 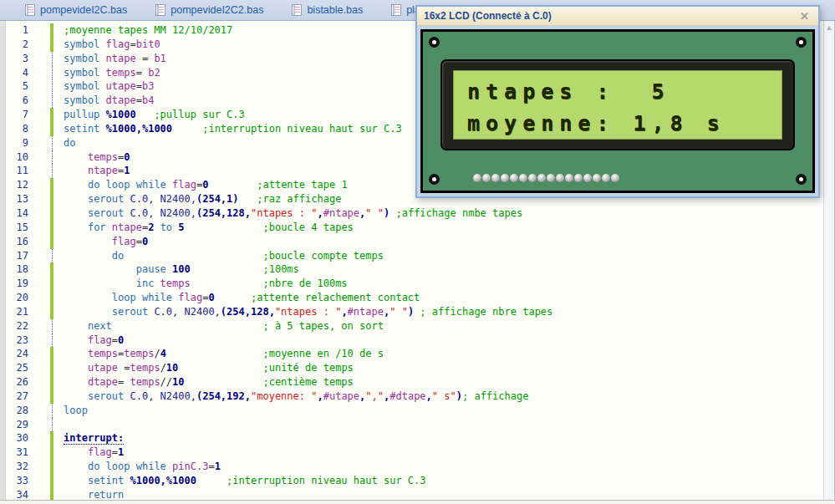 I want to click on token-cmt: ; à 5 tapes, on sort, so click(x=323, y=326).